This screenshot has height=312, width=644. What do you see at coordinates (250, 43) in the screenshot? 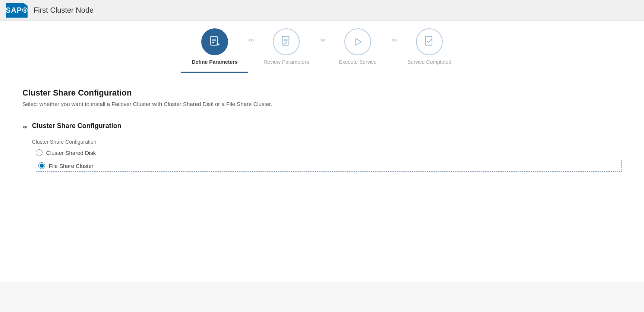
I see `wizard-arrows-1: »»` at bounding box center [250, 43].